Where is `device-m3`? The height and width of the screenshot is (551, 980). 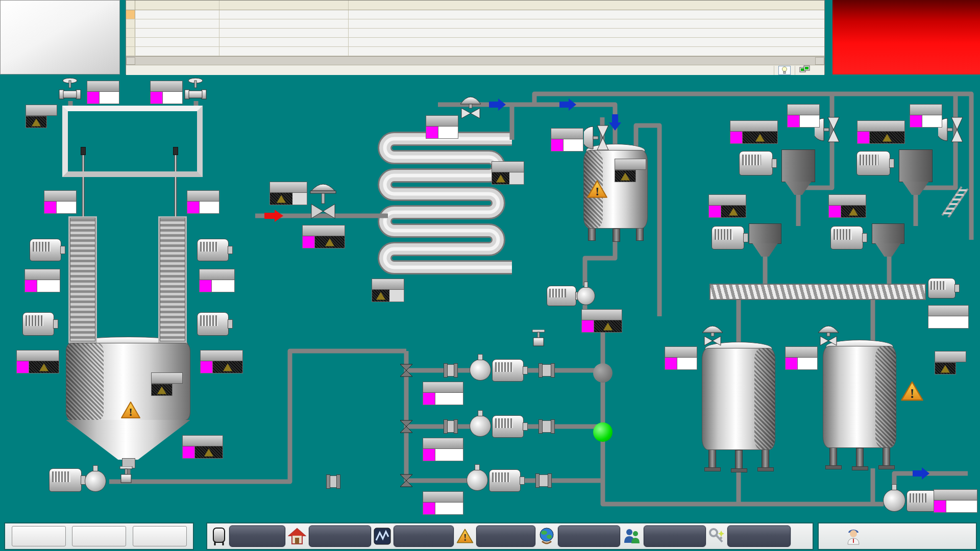 device-m3 is located at coordinates (42, 281).